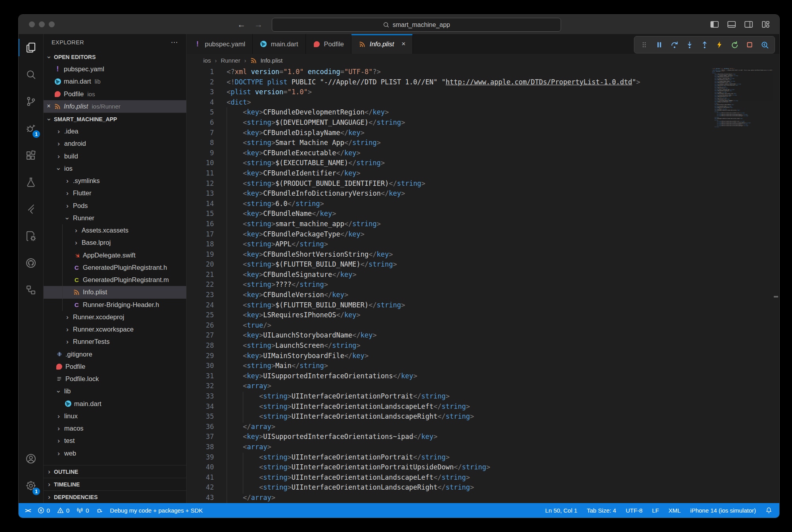 The height and width of the screenshot is (532, 792). I want to click on close-button, so click(32, 25).